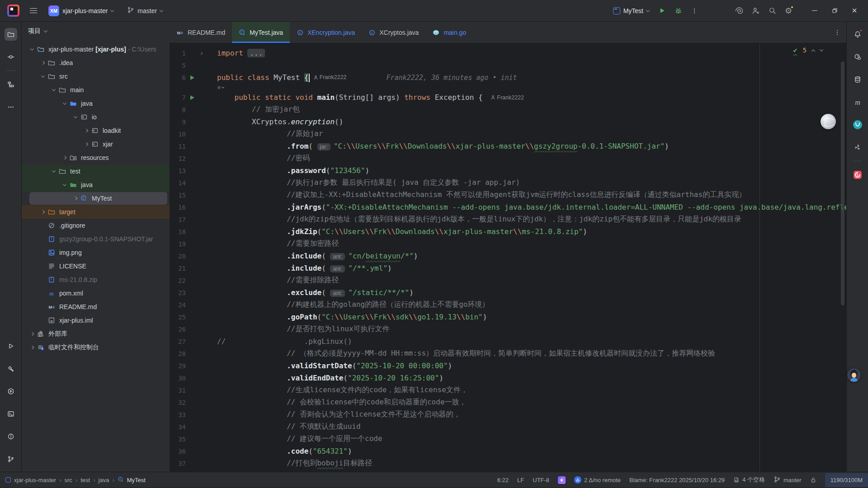 The width and height of the screenshot is (868, 488). Describe the element at coordinates (96, 171) in the screenshot. I see `tree-item-test: test` at that location.